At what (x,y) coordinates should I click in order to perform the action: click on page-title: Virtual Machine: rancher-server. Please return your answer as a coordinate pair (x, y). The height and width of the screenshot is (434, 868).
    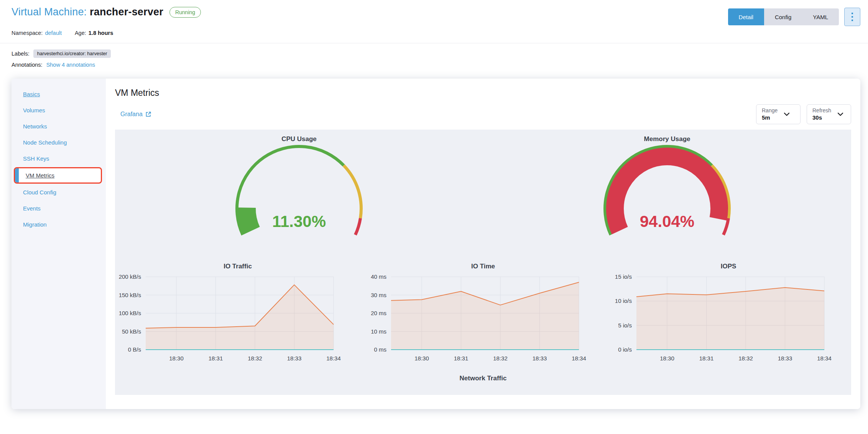
    Looking at the image, I should click on (87, 12).